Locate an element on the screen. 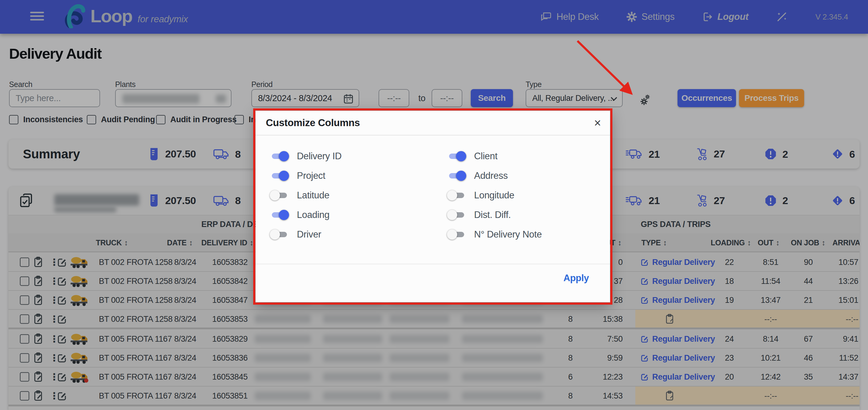 The image size is (868, 410). apply-button: Apply is located at coordinates (576, 278).